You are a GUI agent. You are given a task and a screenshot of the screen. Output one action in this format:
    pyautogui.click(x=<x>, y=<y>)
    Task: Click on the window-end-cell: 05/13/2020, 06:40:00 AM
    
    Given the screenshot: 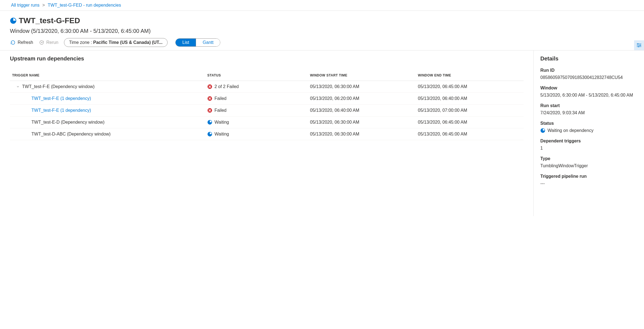 What is the action you would take?
    pyautogui.click(x=470, y=99)
    